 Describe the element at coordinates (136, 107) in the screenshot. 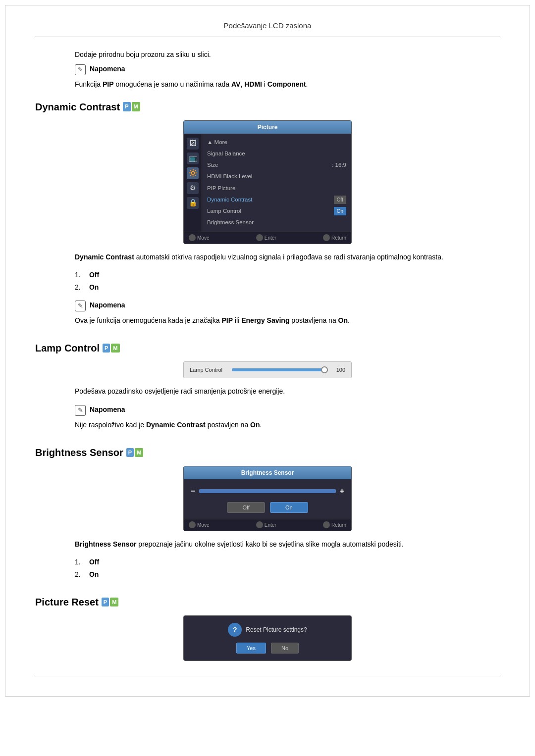

I see `badge-m: M` at that location.